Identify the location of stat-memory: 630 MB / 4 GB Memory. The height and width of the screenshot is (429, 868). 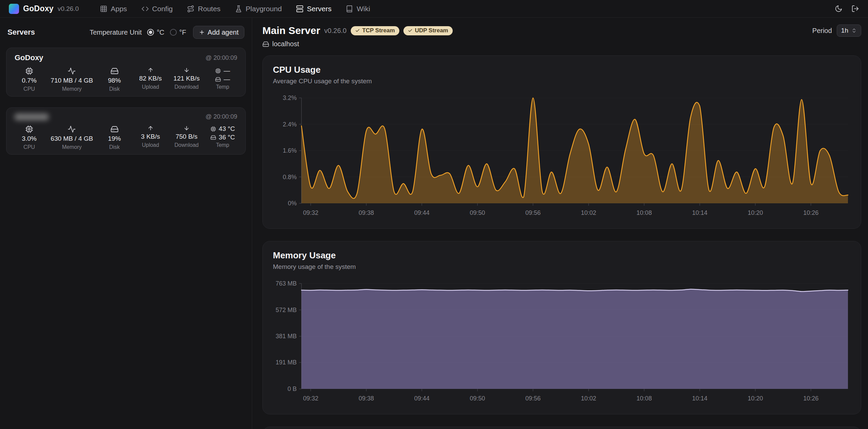
(72, 138).